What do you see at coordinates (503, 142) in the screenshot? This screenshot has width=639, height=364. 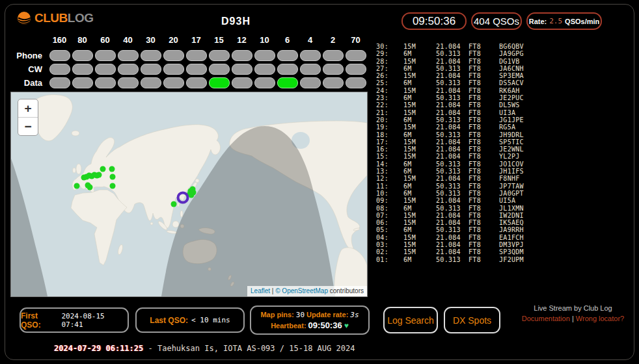 I see `qso-row: 17:15M21.084FT8SP5TIC` at bounding box center [503, 142].